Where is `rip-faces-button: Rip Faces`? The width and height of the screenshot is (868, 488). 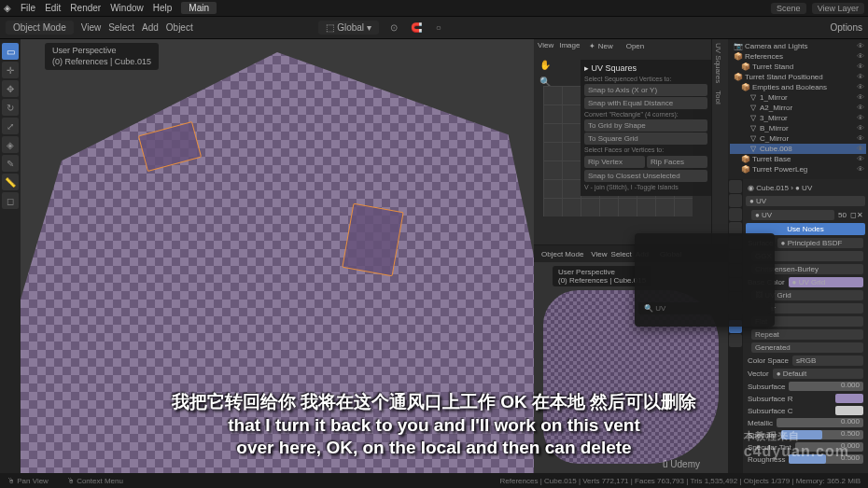 rip-faces-button: Rip Faces is located at coordinates (678, 162).